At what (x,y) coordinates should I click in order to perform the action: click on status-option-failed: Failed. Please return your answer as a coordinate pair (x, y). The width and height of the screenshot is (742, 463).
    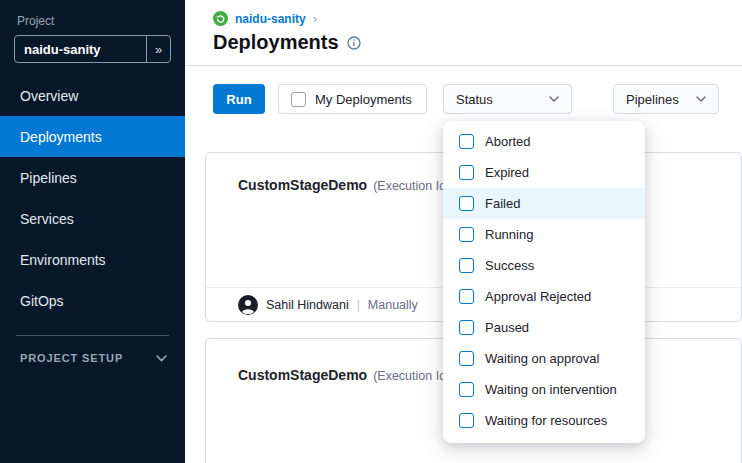
    Looking at the image, I should click on (544, 204).